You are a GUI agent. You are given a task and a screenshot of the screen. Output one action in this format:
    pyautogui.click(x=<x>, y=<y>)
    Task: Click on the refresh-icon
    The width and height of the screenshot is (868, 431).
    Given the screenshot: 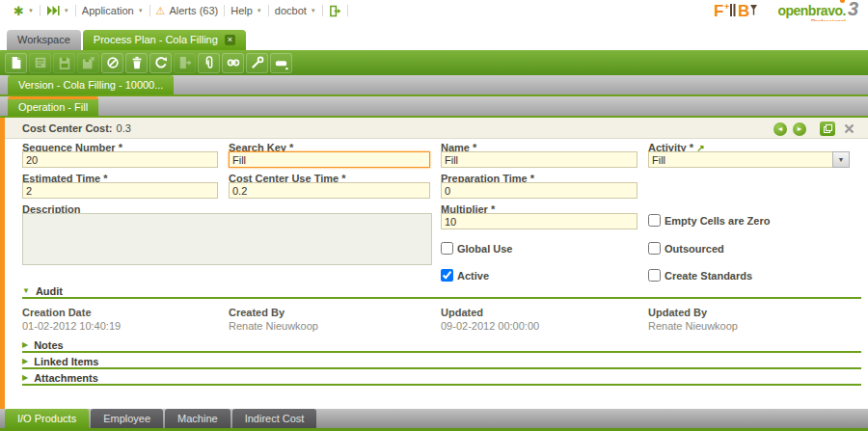 What is the action you would take?
    pyautogui.click(x=161, y=63)
    